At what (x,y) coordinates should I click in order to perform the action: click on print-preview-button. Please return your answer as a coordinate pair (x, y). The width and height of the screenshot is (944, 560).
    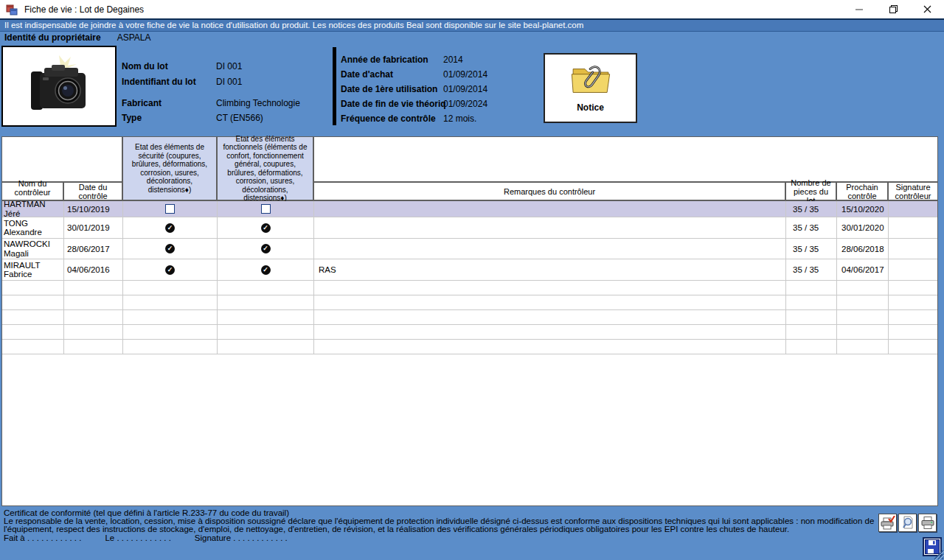
    Looking at the image, I should click on (907, 523).